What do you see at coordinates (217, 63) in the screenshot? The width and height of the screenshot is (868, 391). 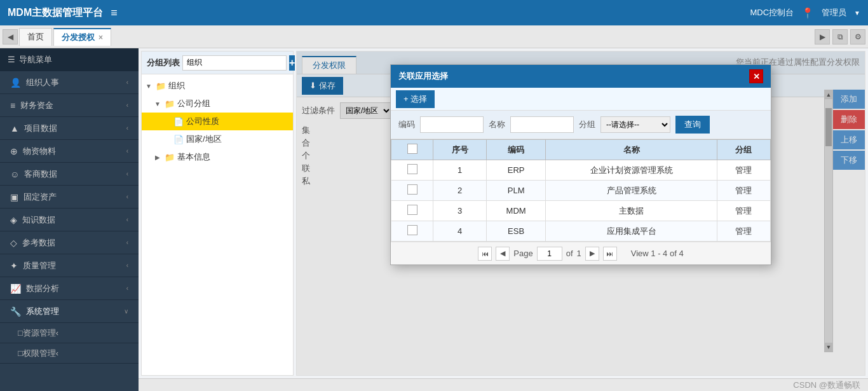 I see `tree-panel-header: 分组列表 +` at bounding box center [217, 63].